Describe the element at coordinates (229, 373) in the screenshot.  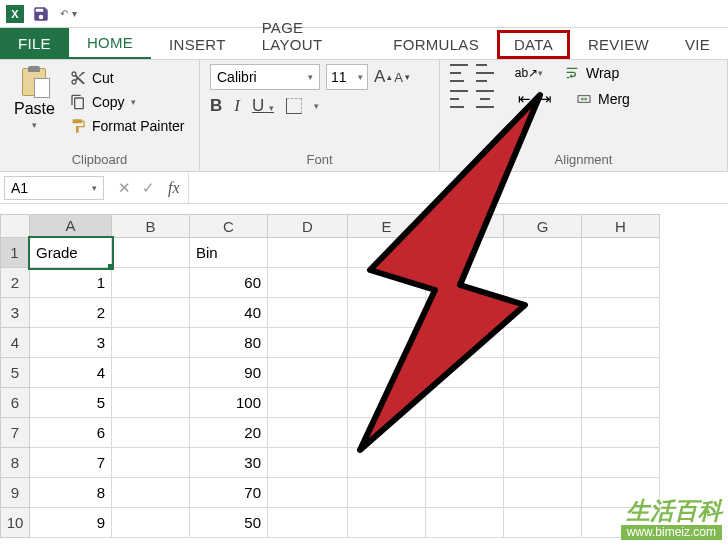
I see `cell: 90` at that location.